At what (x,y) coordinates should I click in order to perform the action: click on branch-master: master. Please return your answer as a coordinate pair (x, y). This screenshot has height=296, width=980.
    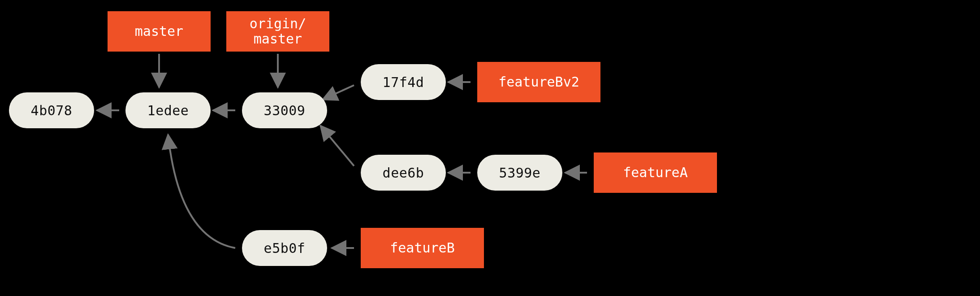
    Looking at the image, I should click on (159, 31).